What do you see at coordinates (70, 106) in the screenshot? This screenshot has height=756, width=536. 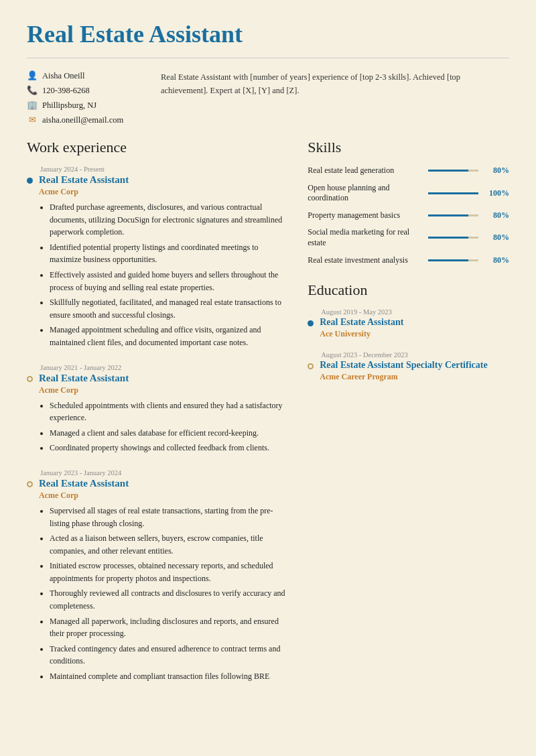 I see `contact-location: Phillipsburg, NJ` at bounding box center [70, 106].